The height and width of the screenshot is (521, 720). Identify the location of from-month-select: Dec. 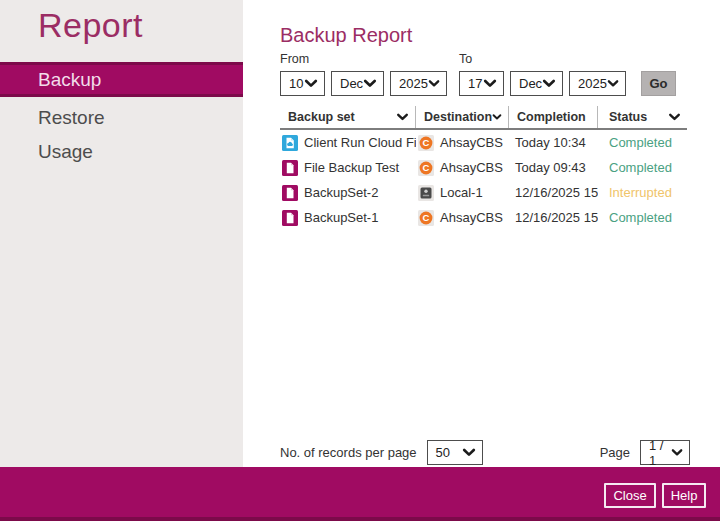
(358, 84).